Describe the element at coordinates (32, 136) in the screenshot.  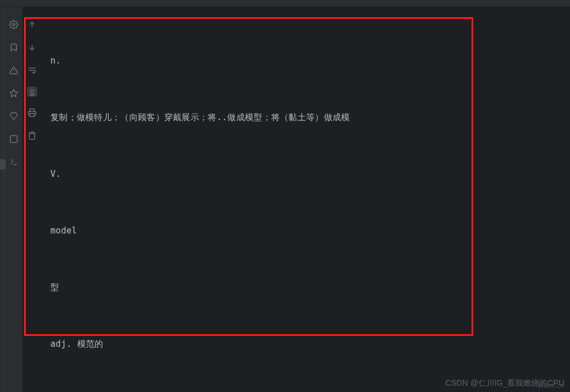
I see `trash-icon` at that location.